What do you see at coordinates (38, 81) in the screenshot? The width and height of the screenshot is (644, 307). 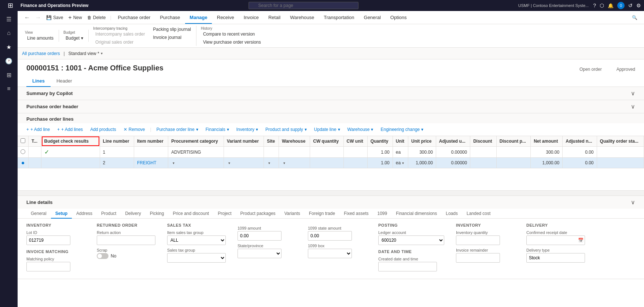 I see `lines-tab: Lines` at bounding box center [38, 81].